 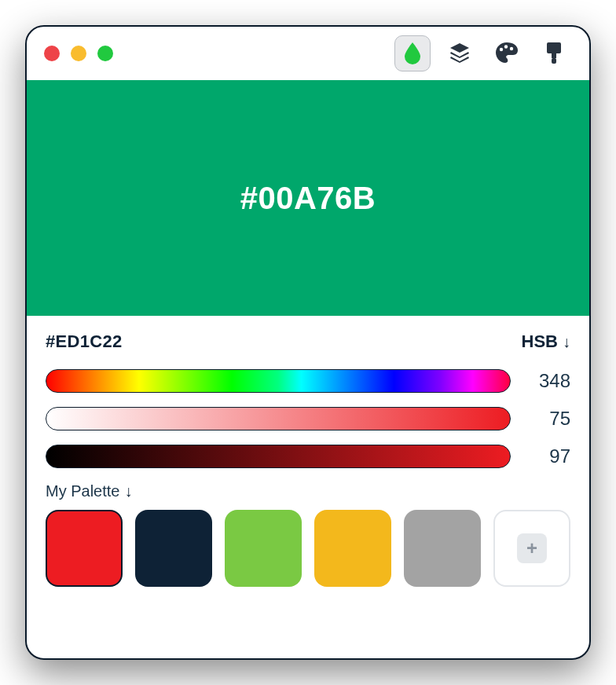 I want to click on color-mode-selector: HSB ↓, so click(x=546, y=342).